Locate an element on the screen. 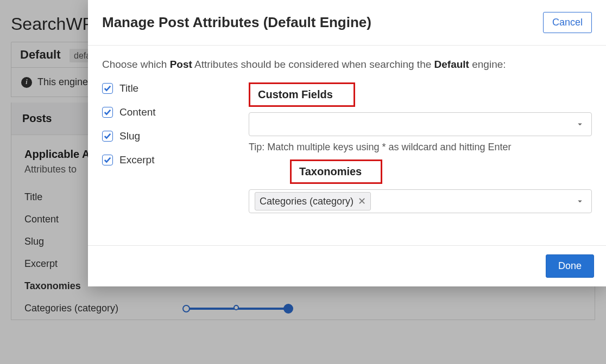  checkbox-column: Title Content Slug Excerpt is located at coordinates (162, 151).